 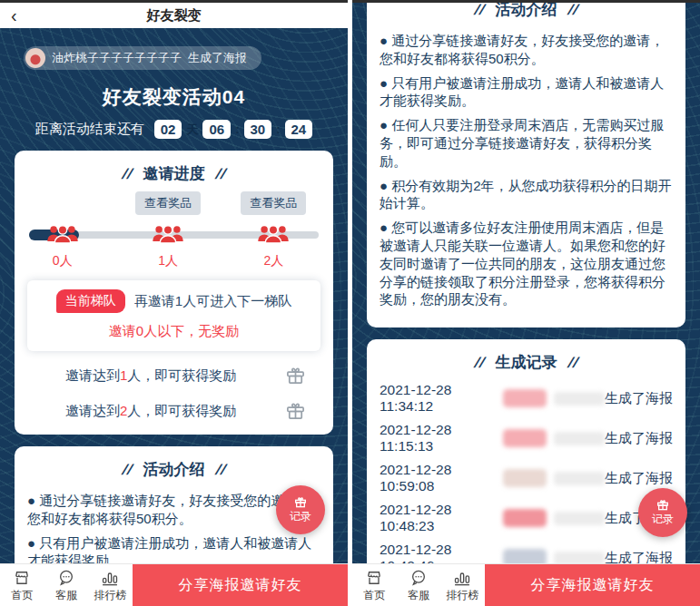 What do you see at coordinates (663, 519) in the screenshot?
I see `record-float-label: 记录` at bounding box center [663, 519].